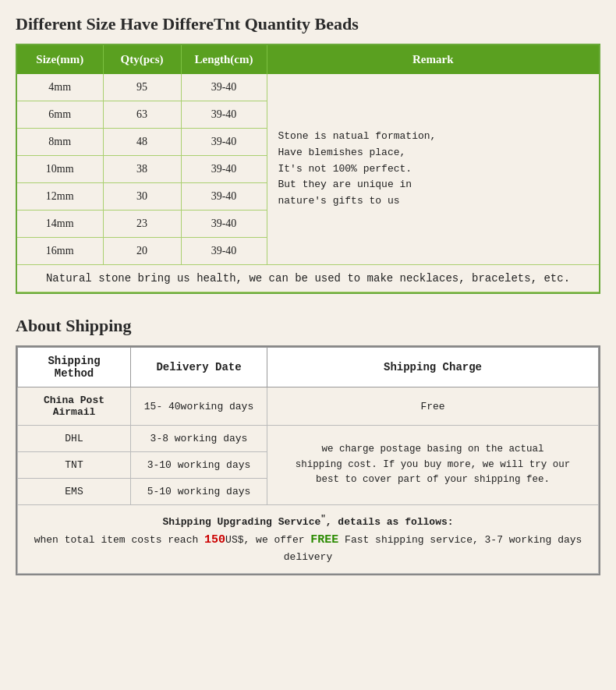  What do you see at coordinates (60, 251) in the screenshot?
I see `size-cell: 16mm` at bounding box center [60, 251].